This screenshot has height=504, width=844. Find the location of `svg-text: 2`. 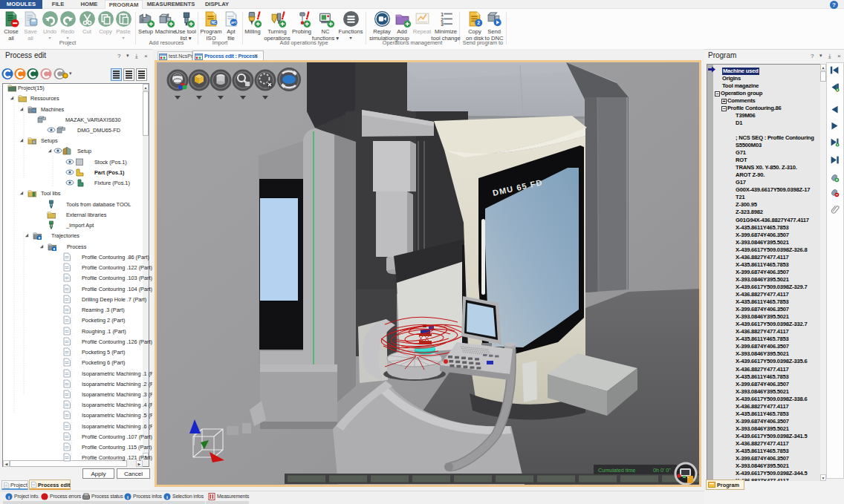

svg-text: 2 is located at coordinates (478, 22).